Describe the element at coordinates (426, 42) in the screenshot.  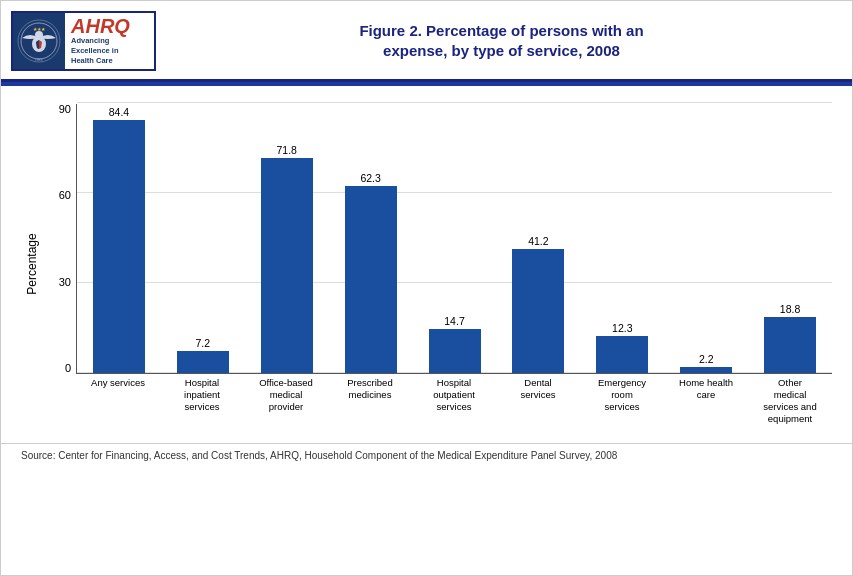
I see `header: ★★★ HHS AHRQ Advancing Excellence in Hea…` at that location.